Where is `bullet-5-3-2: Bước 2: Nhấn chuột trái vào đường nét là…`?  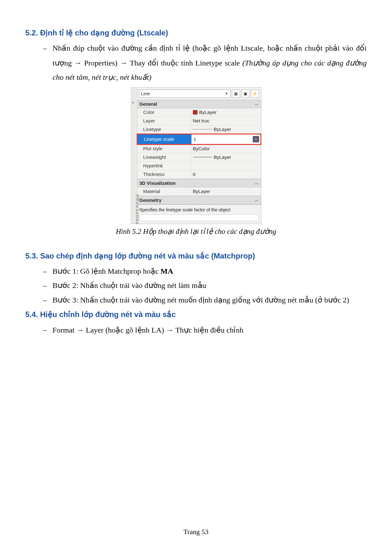 bullet-5-3-2: Bước 2: Nhấn chuột trái vào đường nét là… is located at coordinates (205, 286).